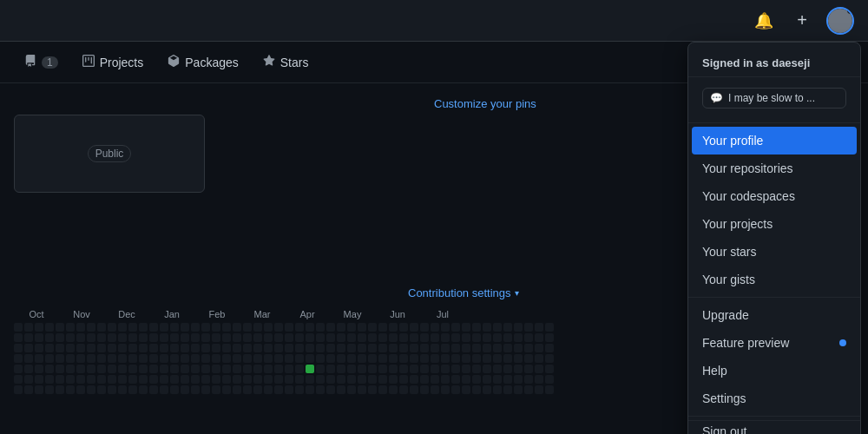 The image size is (868, 434). What do you see at coordinates (774, 427) in the screenshot?
I see `dropdown-item-sign-out: Sign out` at bounding box center [774, 427].